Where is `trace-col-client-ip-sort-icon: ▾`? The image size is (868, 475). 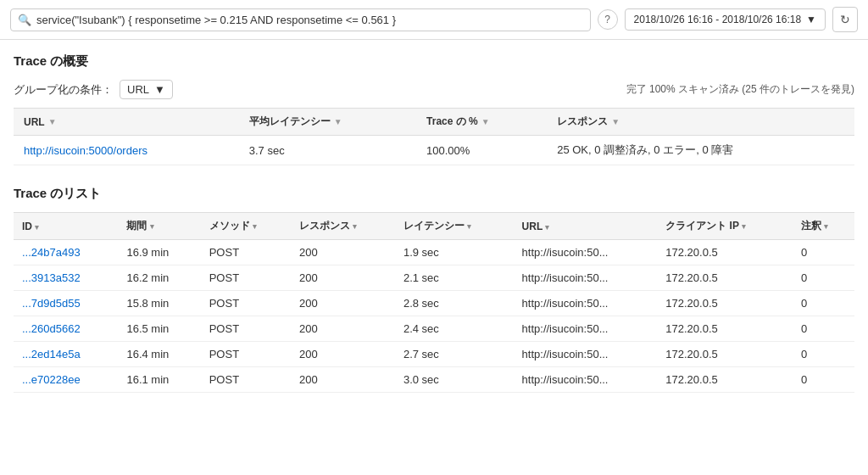
trace-col-client-ip-sort-icon: ▾ is located at coordinates (744, 226).